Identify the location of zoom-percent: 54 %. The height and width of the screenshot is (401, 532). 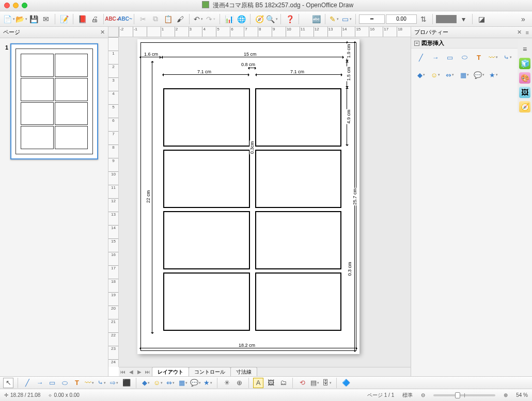
(522, 395).